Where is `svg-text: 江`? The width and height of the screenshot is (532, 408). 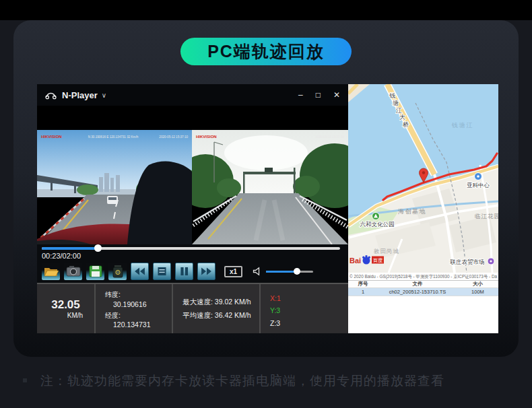
svg-text: 江 is located at coordinates (399, 110).